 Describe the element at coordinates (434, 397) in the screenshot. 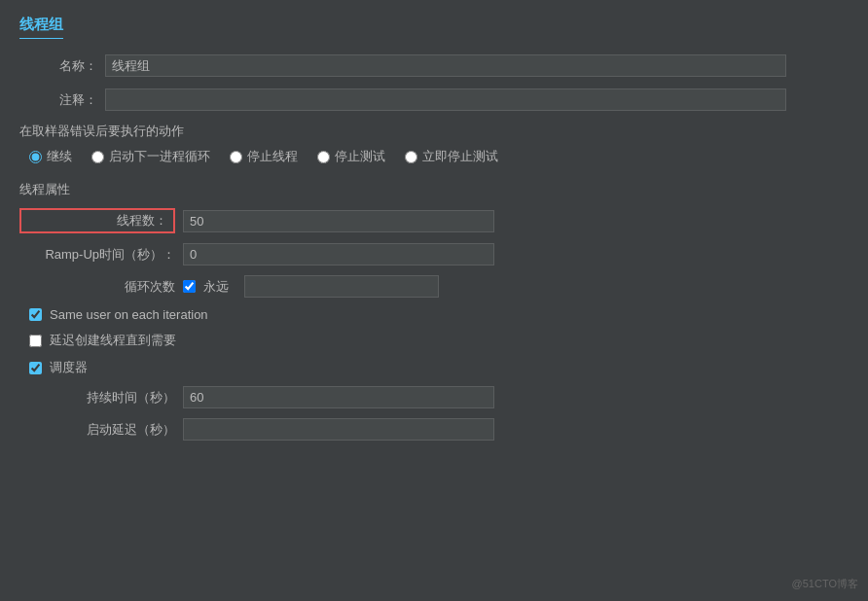

I see `duration-row: 持续时间（秒）` at that location.